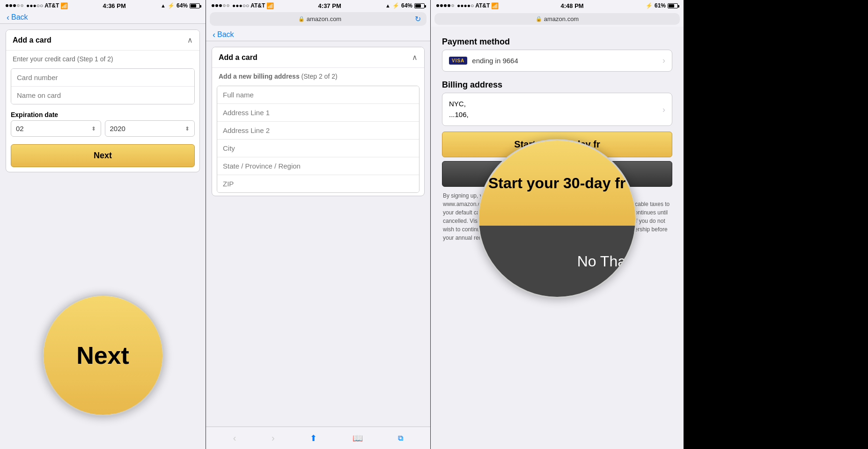 The image size is (868, 449). Describe the element at coordinates (180, 6) in the screenshot. I see `status-right-1: ▲ ⚡ 64%` at that location.